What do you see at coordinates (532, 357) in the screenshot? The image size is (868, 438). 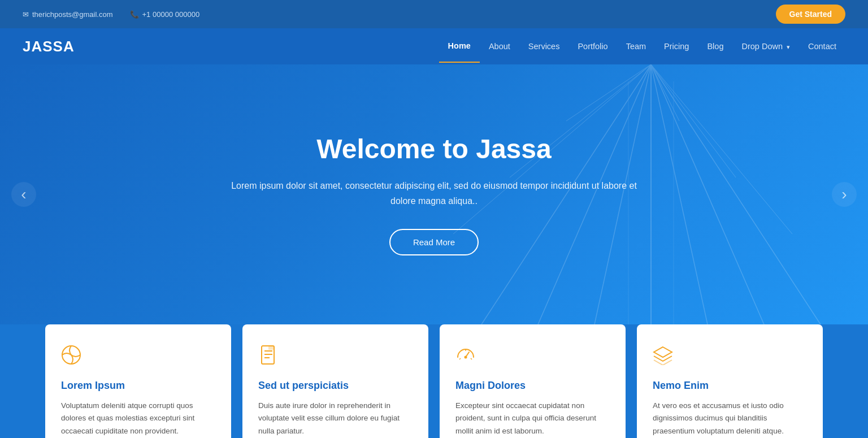 I see `speedometer-icon` at bounding box center [532, 357].